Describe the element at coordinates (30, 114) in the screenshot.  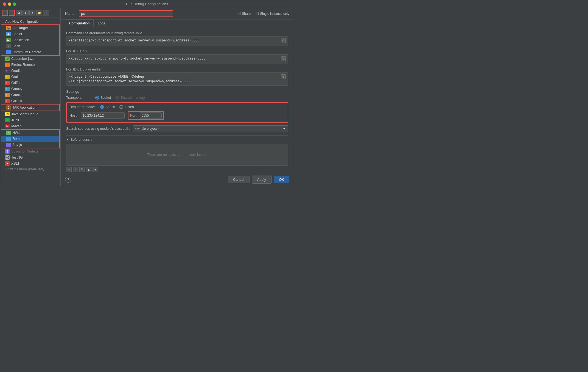
I see `sidebar-item-javascript-debug: JS JavaScript Debug` at that location.